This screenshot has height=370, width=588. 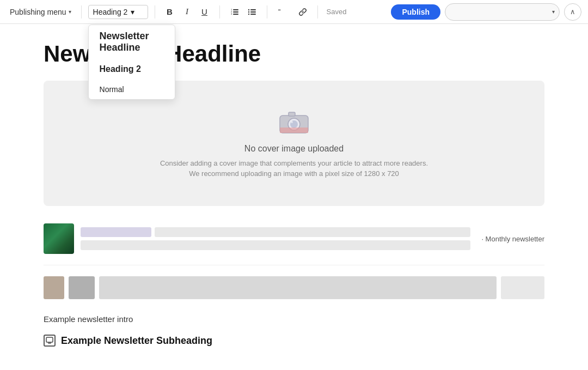 What do you see at coordinates (54, 288) in the screenshot?
I see `bar-tan` at bounding box center [54, 288].